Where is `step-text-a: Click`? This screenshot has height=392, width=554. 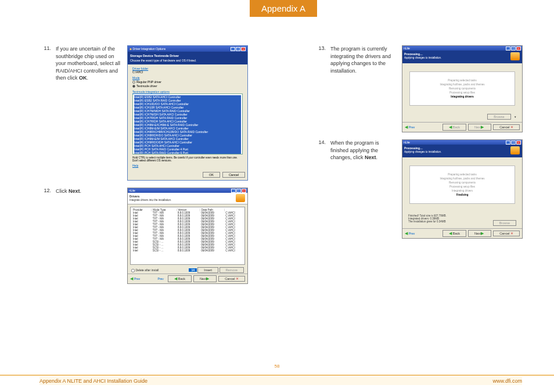 step-text-a: Click is located at coordinates (62, 191).